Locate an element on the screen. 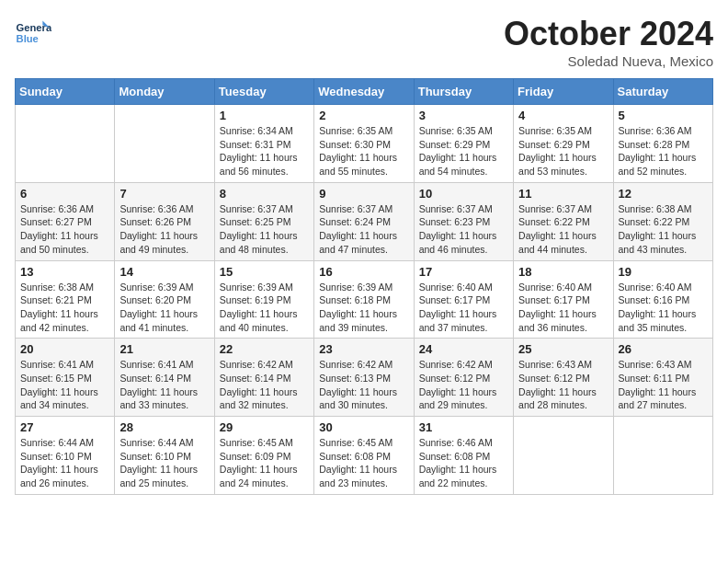 Image resolution: width=728 pixels, height=563 pixels. calendar-cell: 31Sunrise: 6:46 AM Sunset: 6:08 PM Dayli… is located at coordinates (463, 456).